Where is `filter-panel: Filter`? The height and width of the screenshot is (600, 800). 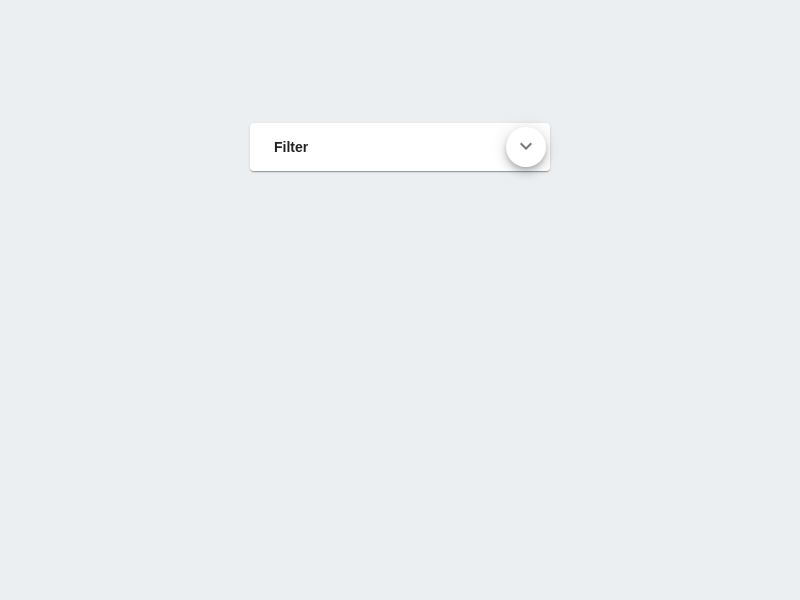 filter-panel: Filter is located at coordinates (400, 147).